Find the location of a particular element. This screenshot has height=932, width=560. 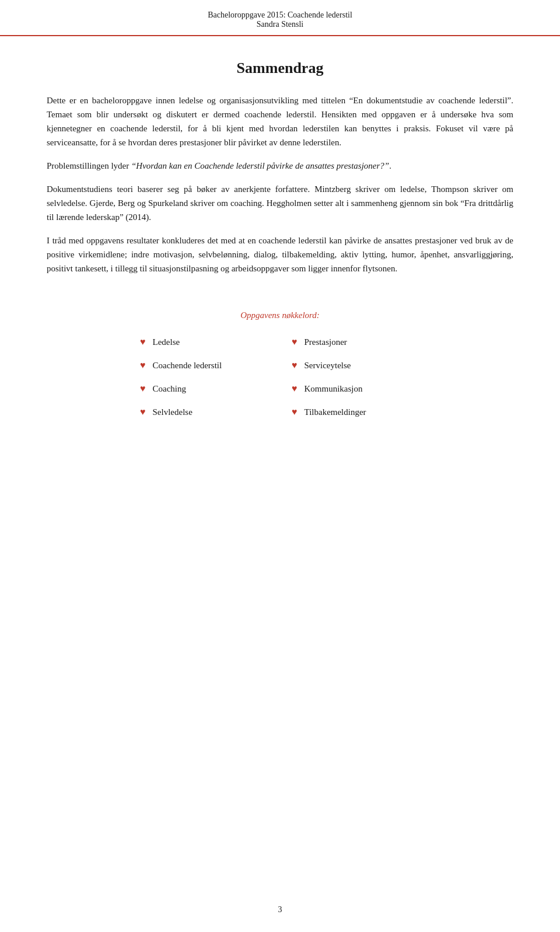

keyword-item: ♥Serviceytelse is located at coordinates (356, 365).